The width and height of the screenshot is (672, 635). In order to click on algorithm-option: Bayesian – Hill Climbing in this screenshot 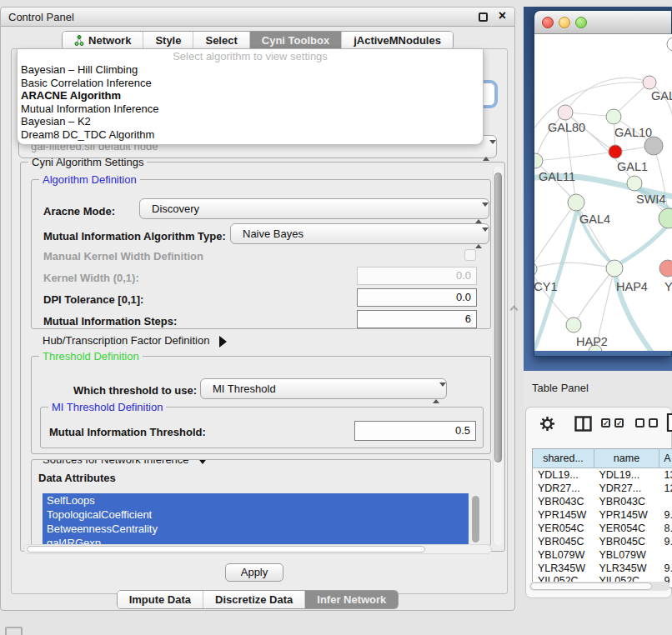, I will do `click(250, 70)`.